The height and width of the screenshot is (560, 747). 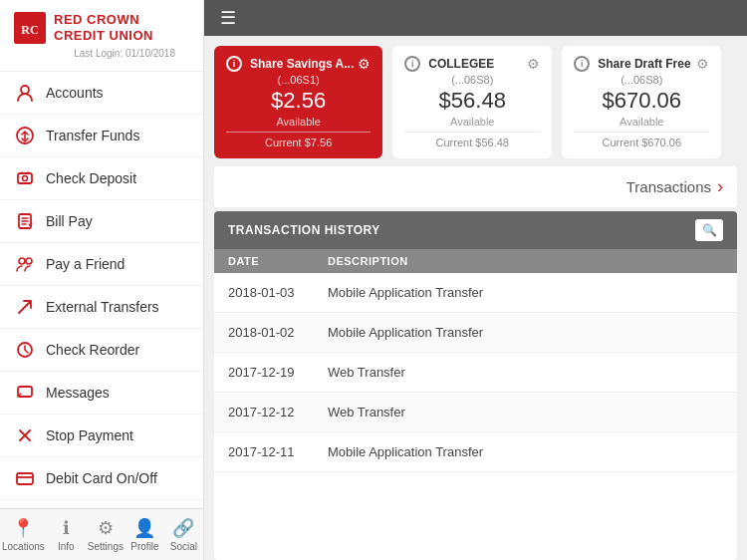 What do you see at coordinates (405, 452) in the screenshot?
I see `tx-desc-4: Mobile Application Transfer` at bounding box center [405, 452].